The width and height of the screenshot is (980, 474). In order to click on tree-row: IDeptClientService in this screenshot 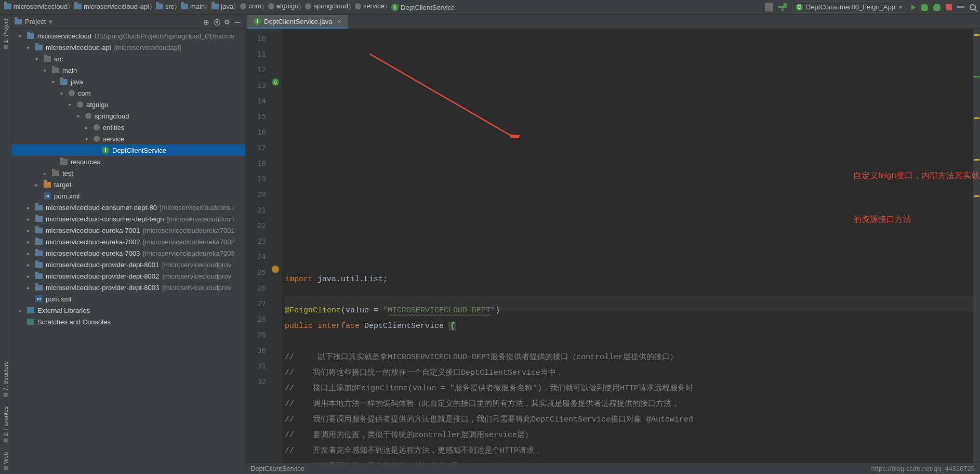, I will do `click(128, 150)`.